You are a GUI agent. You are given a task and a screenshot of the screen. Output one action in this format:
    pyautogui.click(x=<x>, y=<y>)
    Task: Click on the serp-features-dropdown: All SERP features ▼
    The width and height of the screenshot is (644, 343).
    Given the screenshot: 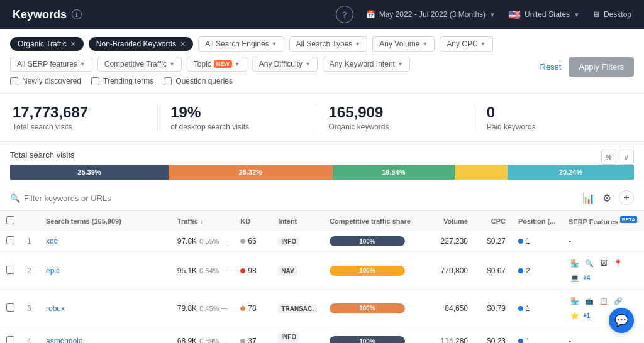 What is the action you would take?
    pyautogui.click(x=52, y=64)
    